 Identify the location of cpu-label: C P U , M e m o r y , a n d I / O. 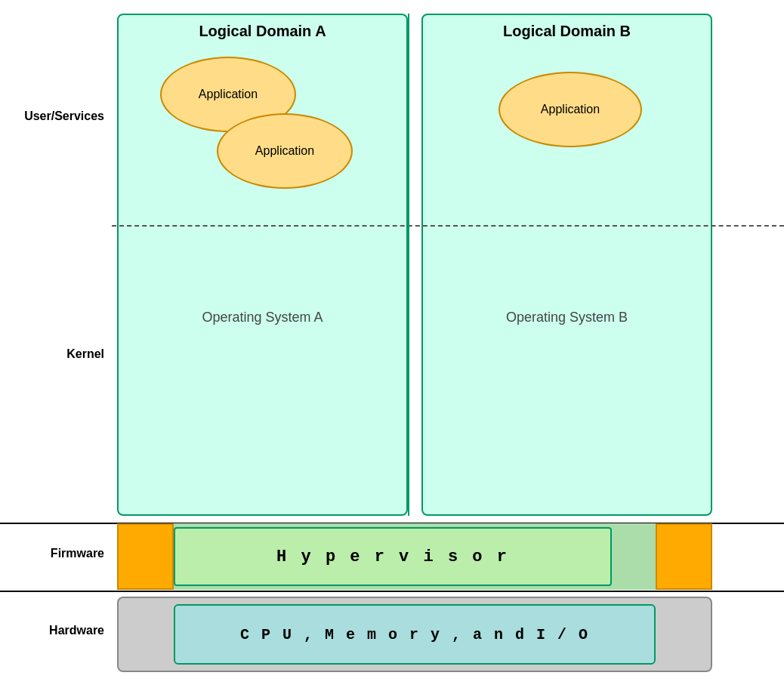
(415, 634).